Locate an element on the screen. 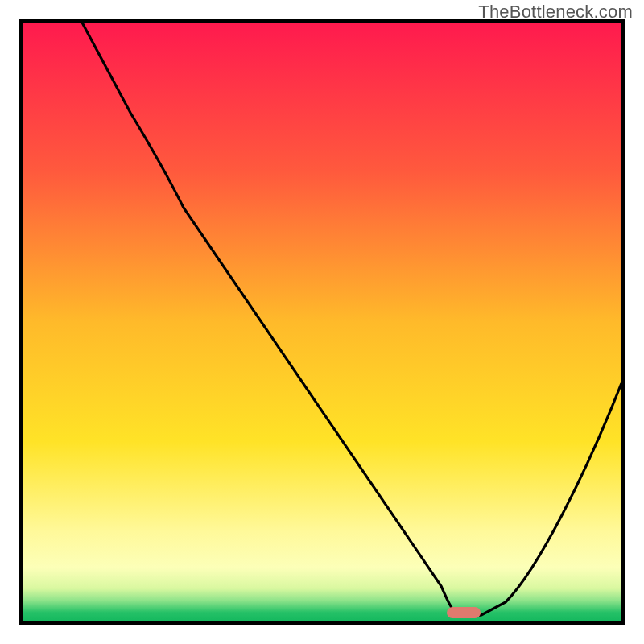 Image resolution: width=644 pixels, height=644 pixels. optimal-marker is located at coordinates (464, 613).